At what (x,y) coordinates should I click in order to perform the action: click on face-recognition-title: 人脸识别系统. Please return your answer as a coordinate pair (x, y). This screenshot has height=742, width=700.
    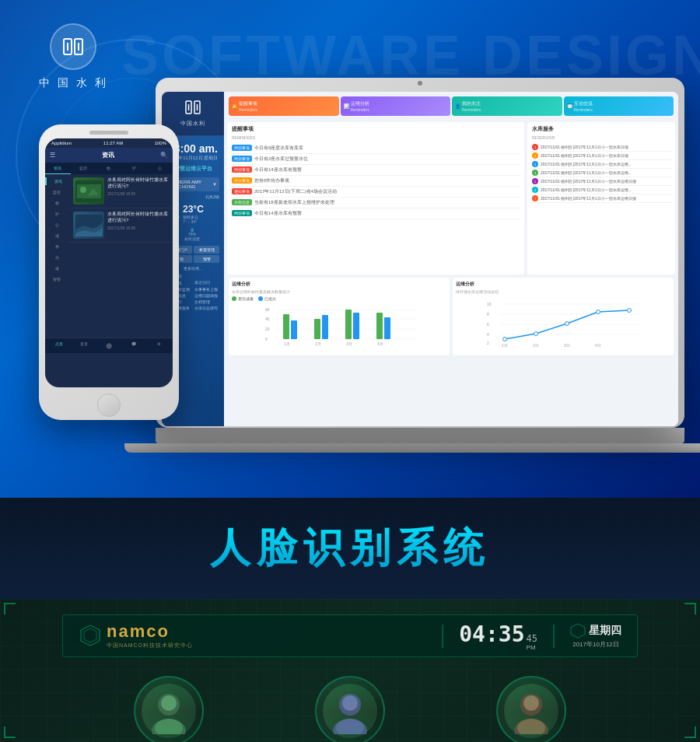
    Looking at the image, I should click on (350, 548).